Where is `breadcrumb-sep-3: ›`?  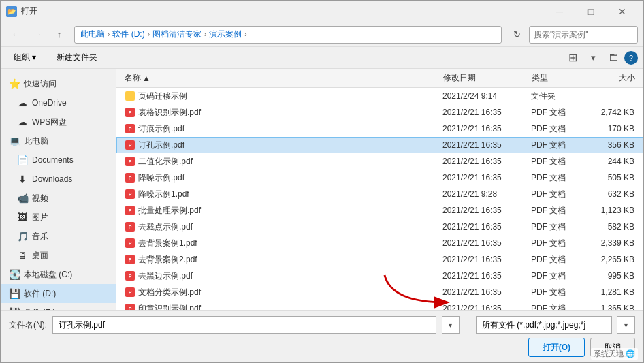
breadcrumb-sep-3: › is located at coordinates (206, 34).